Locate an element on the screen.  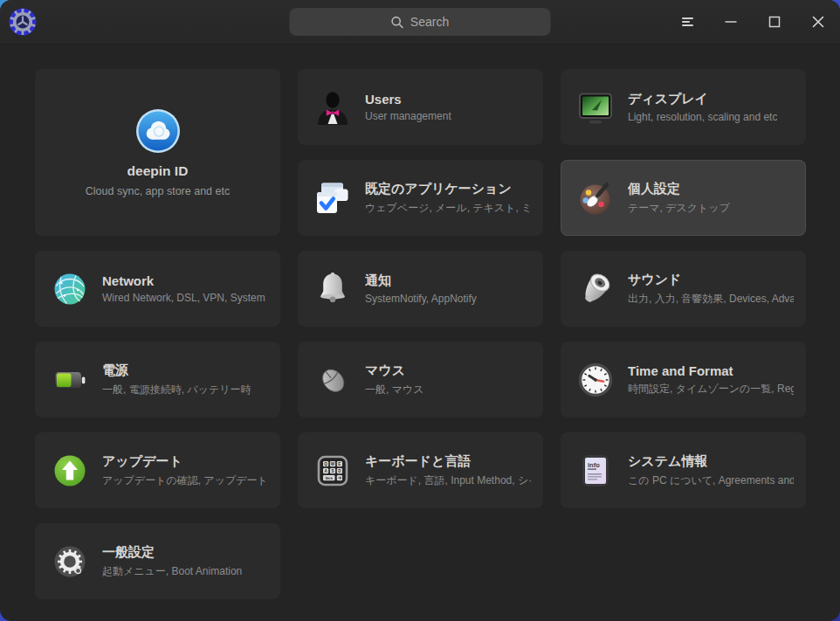
gear-icon is located at coordinates (70, 562).